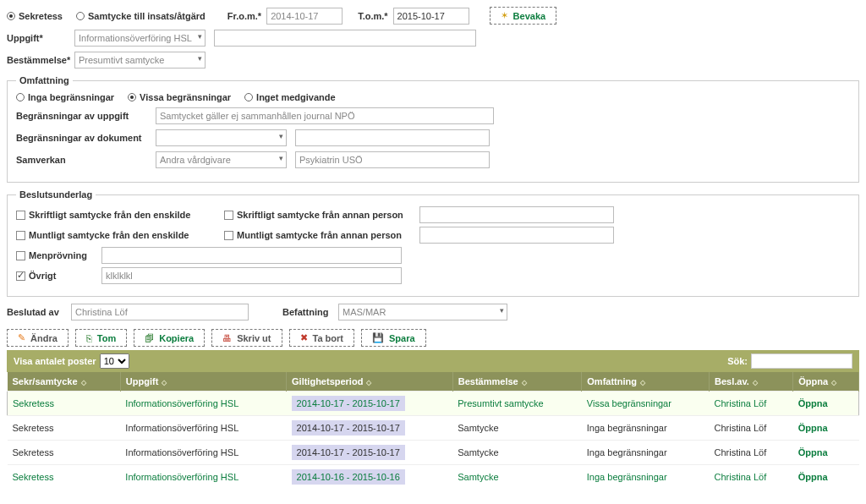 The image size is (866, 504). I want to click on tom-button: ⎘ Tom, so click(101, 338).